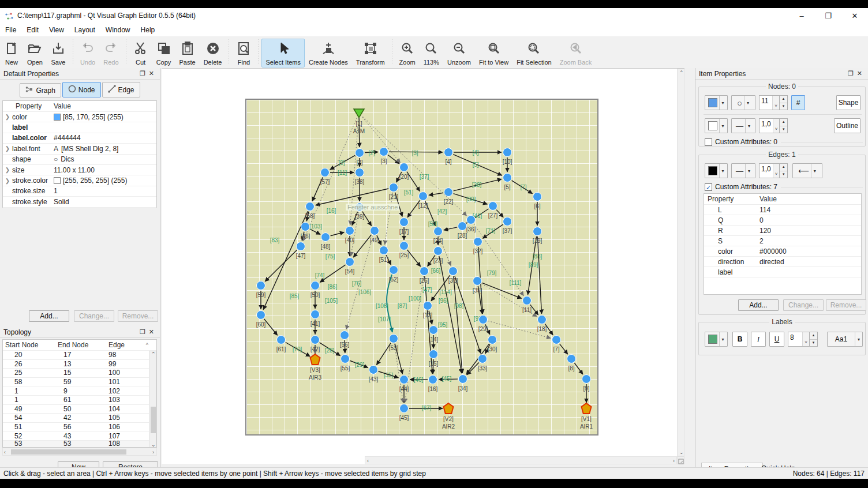 The image size is (868, 488). I want to click on column-header: Edge, so click(127, 345).